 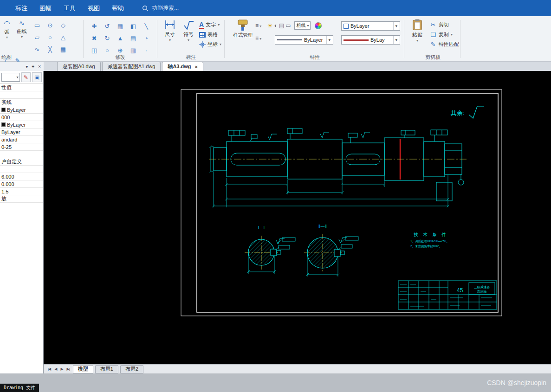 I want to click on linetype-dropdown-icon, so click(x=329, y=40).